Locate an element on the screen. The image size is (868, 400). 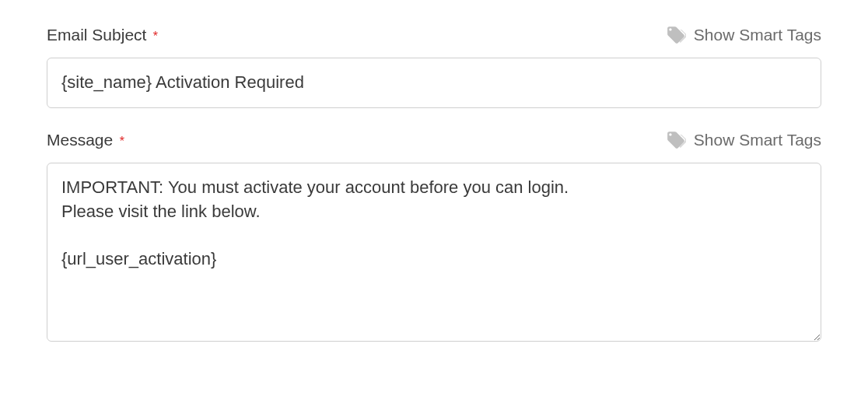
message-label-wrapper: Message * is located at coordinates (86, 140).